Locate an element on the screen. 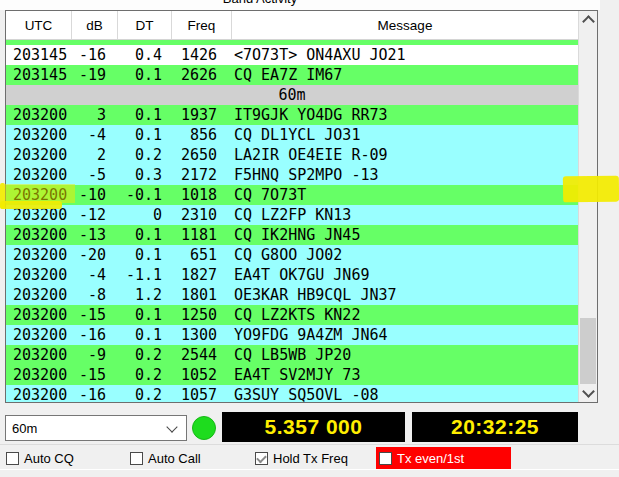 The height and width of the screenshot is (477, 619). cell-db: -13 is located at coordinates (87, 235).